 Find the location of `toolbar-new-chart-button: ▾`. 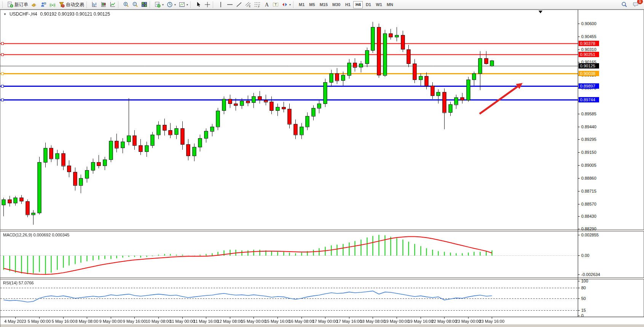

toolbar-new-chart-button: ▾ is located at coordinates (159, 5).